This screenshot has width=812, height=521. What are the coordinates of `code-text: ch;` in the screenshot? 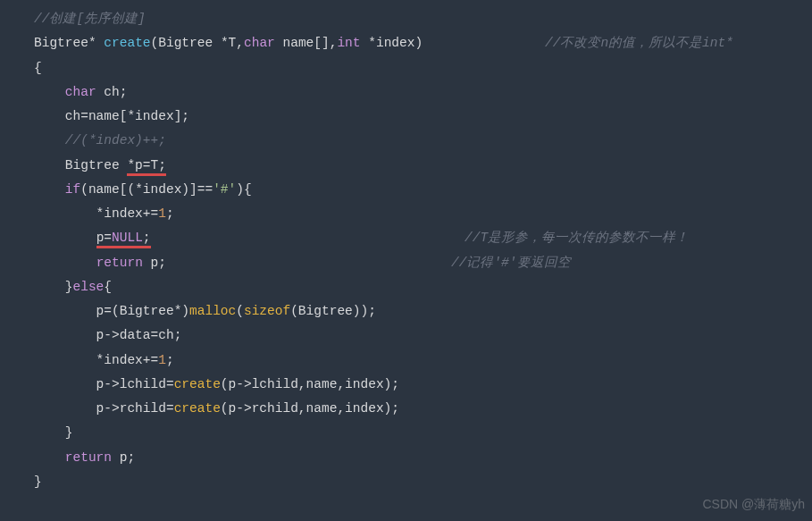 It's located at (113, 92).